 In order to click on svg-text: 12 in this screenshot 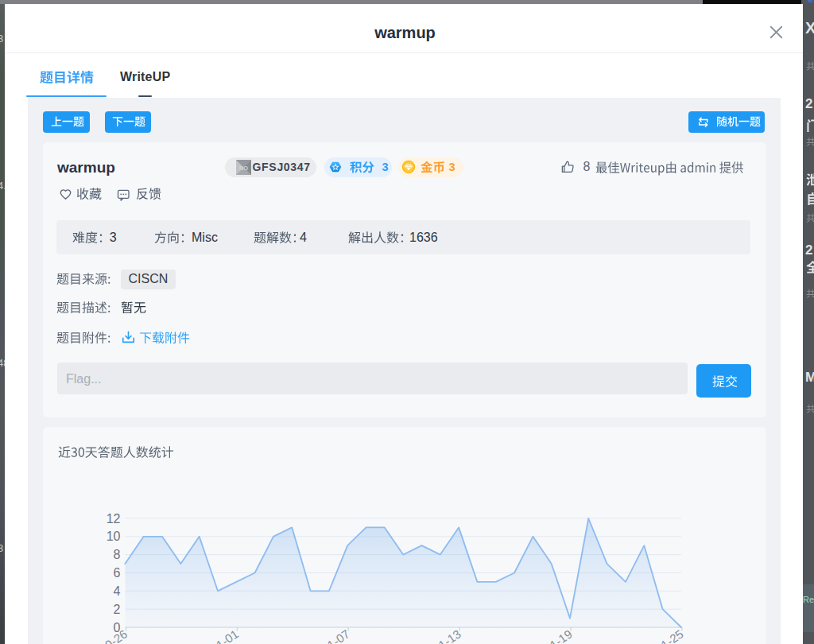, I will do `click(114, 518)`.